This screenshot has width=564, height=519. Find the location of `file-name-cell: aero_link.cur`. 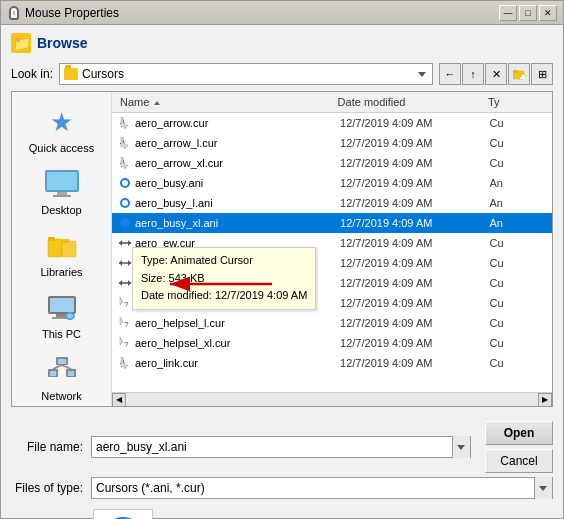

file-name-cell: aero_link.cur is located at coordinates (225, 363).